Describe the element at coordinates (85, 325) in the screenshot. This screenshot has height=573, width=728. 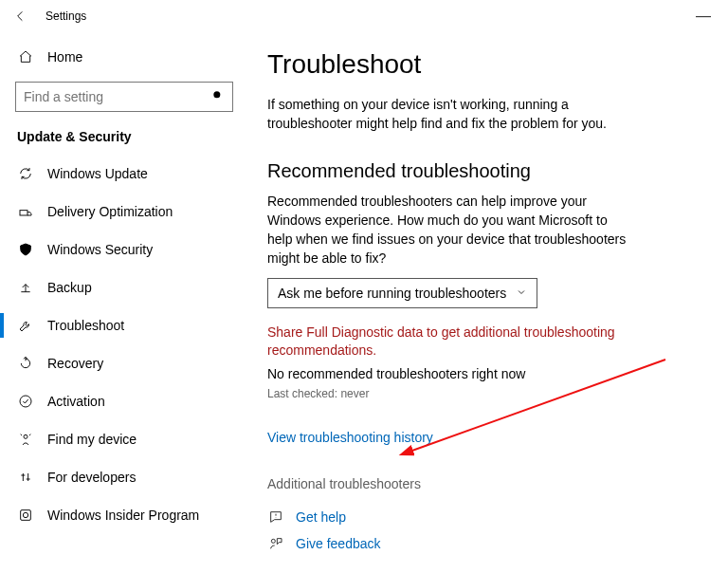
I see `sidebar-item-label: Troubleshoot` at that location.